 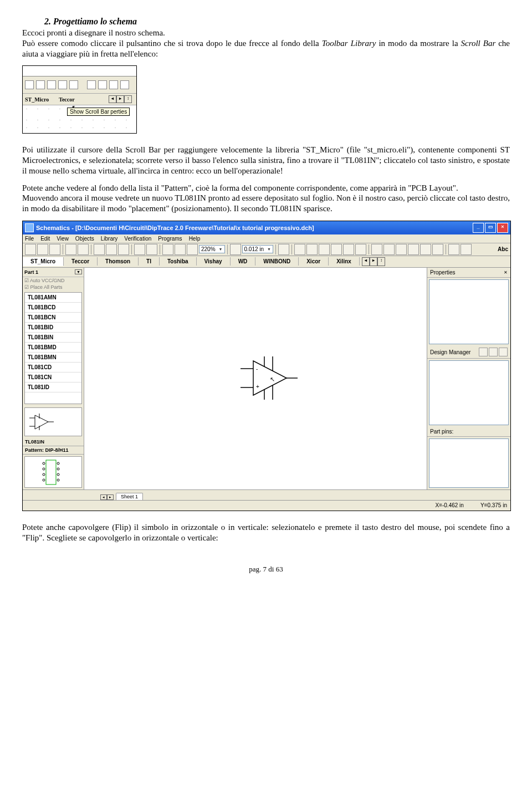 What do you see at coordinates (314, 262) in the screenshot?
I see `lib-tab: Xicor` at bounding box center [314, 262].